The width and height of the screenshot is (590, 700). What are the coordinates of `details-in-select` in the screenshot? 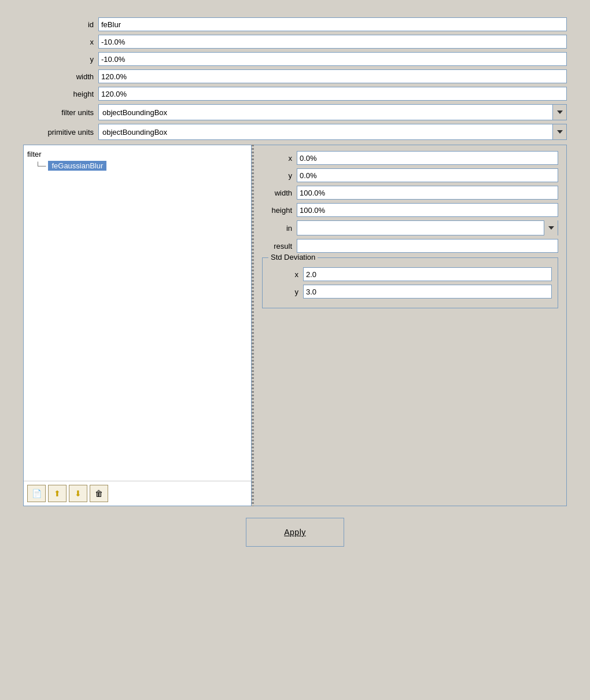 It's located at (427, 228).